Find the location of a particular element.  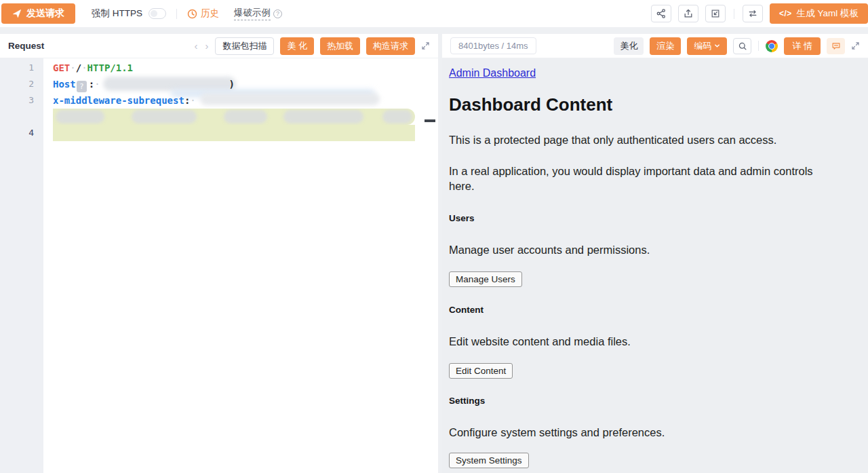

section-title-content: Content is located at coordinates (655, 309).